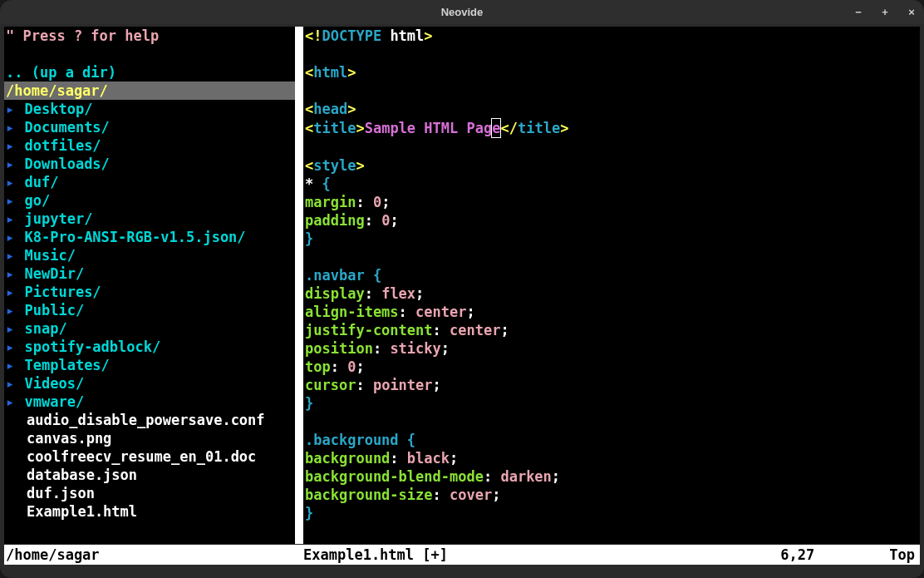 This screenshot has width=924, height=578. I want to click on dir-label: duf/, so click(37, 182).